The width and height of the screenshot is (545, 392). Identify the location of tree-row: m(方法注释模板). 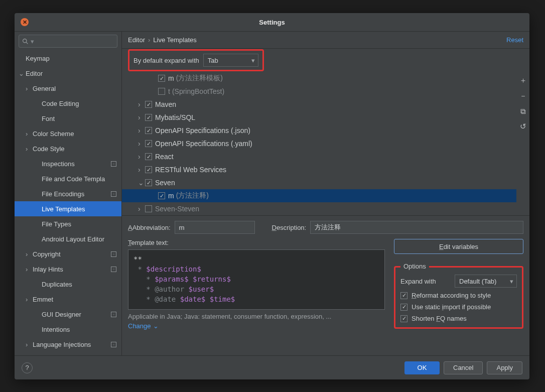
(319, 78).